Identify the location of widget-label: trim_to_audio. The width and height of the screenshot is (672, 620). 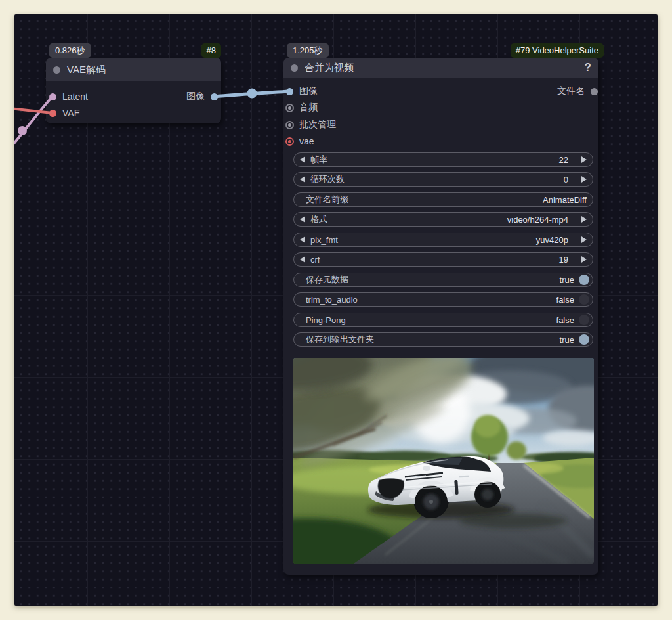
(332, 299).